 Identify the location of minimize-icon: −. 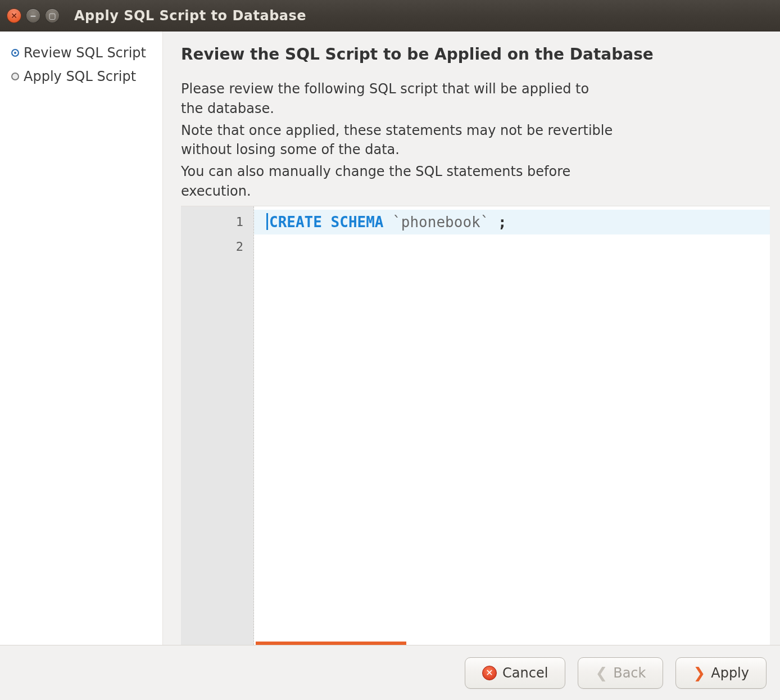
(33, 16).